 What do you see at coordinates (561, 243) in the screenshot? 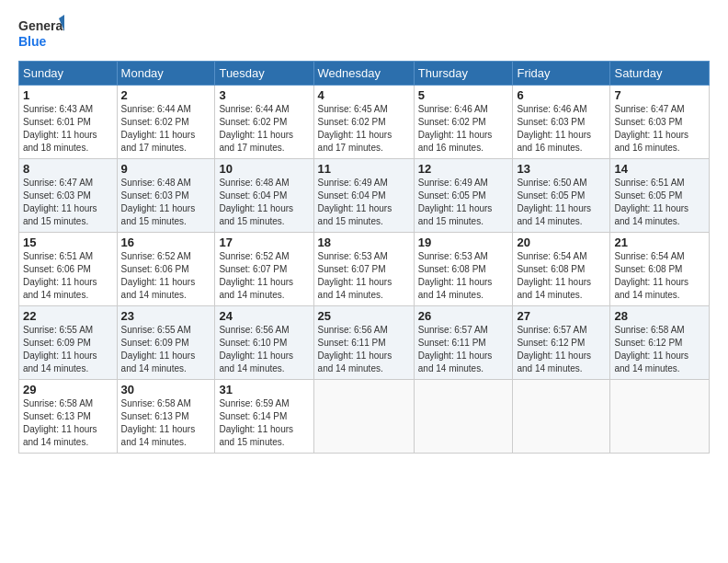
I see `day-number: 20` at bounding box center [561, 243].